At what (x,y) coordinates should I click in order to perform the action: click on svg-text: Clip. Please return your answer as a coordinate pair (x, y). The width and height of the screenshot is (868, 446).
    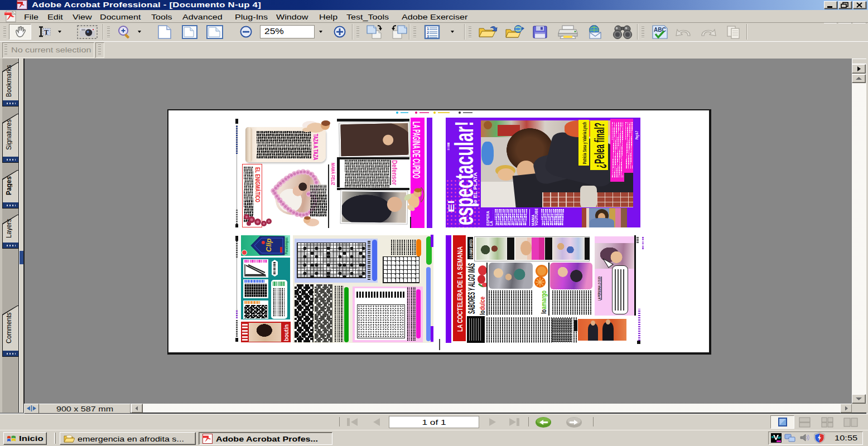
    Looking at the image, I should click on (269, 245).